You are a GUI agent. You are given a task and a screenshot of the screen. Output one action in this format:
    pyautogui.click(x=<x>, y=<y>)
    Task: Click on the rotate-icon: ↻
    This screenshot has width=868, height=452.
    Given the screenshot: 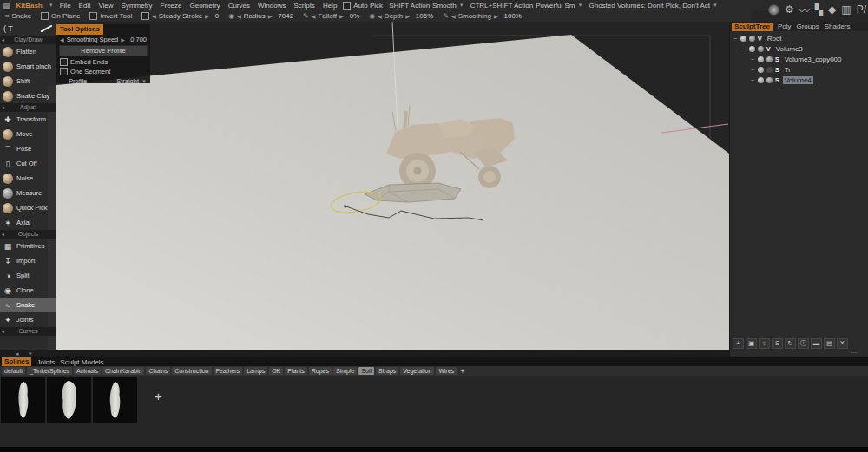 What is the action you would take?
    pyautogui.click(x=790, y=344)
    